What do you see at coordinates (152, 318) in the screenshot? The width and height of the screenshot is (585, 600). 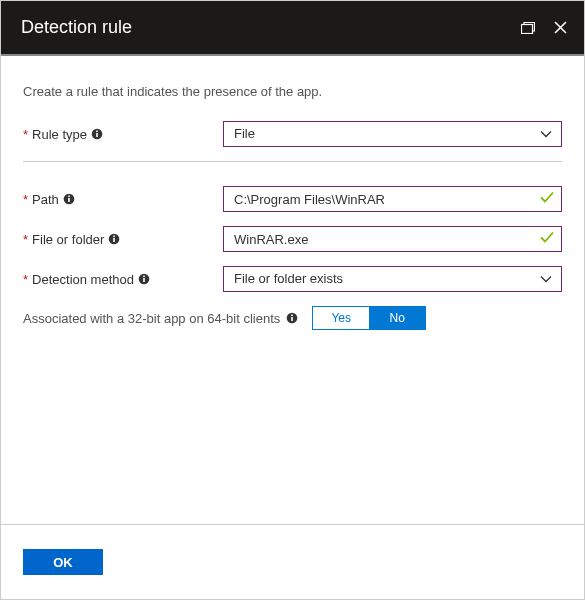 I see `label-text: Associated with a 32-bit app on 64-bit c…` at bounding box center [152, 318].